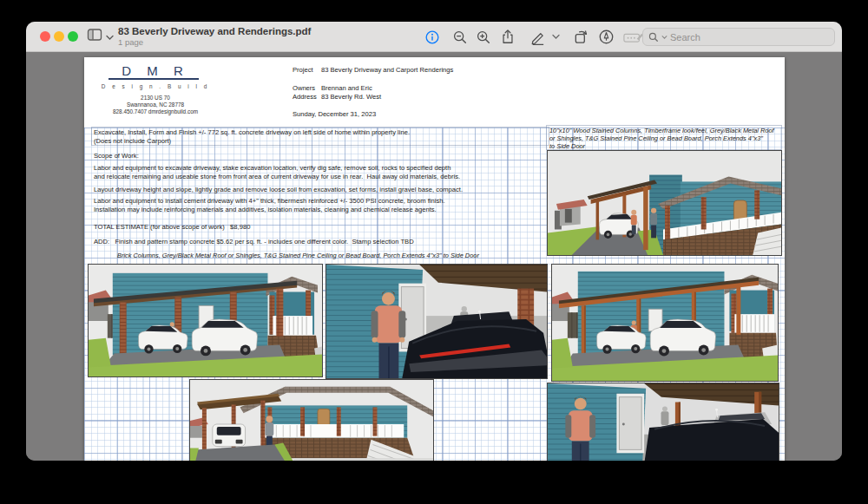 The image size is (868, 504). Describe the element at coordinates (155, 87) in the screenshot. I see `logo-tagline: D e s i g n . B u i l d` at that location.